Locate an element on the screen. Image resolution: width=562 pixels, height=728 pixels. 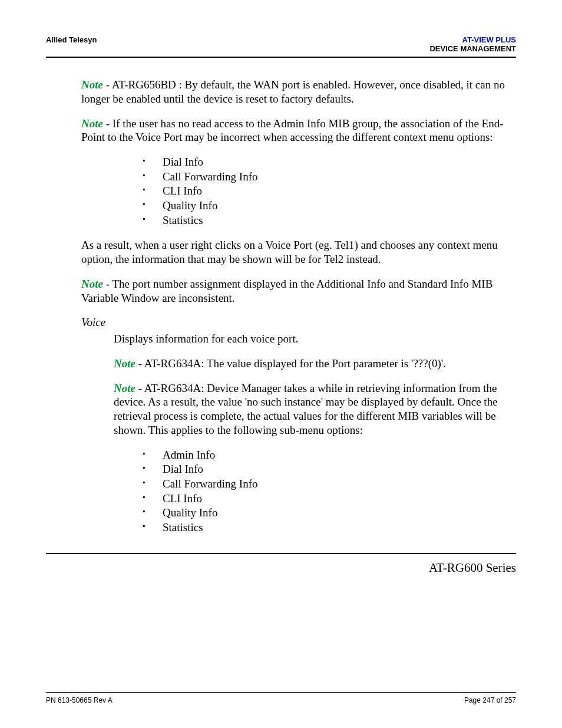
list-item: Admin Info is located at coordinates (329, 455).